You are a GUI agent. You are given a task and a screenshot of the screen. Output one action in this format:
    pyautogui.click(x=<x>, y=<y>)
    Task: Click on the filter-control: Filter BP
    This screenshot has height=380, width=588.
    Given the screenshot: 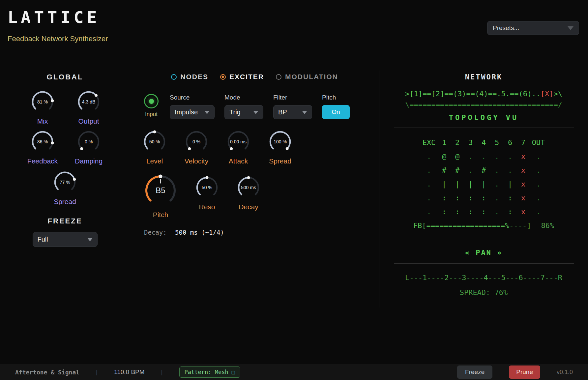 What is the action you would take?
    pyautogui.click(x=293, y=107)
    